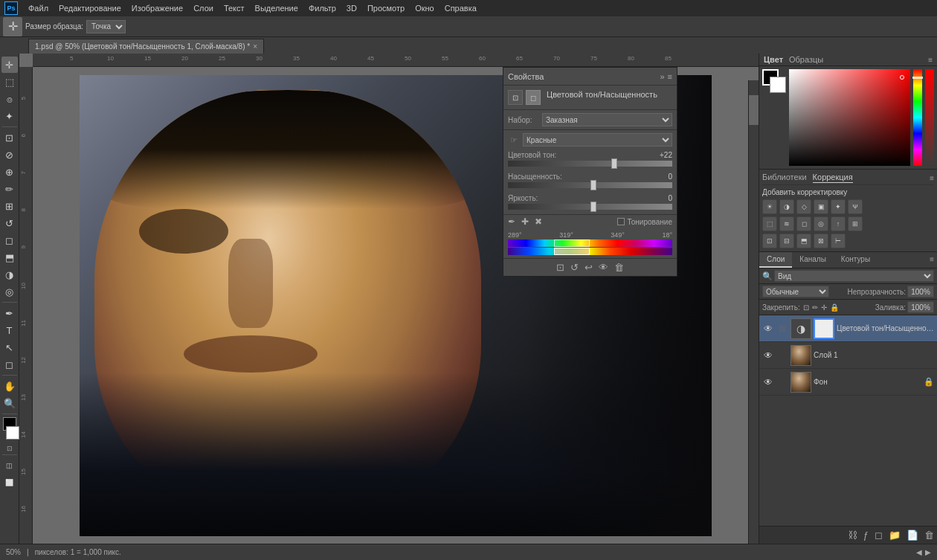  What do you see at coordinates (787, 224) in the screenshot?
I see `bw-icon: ≋` at bounding box center [787, 224].